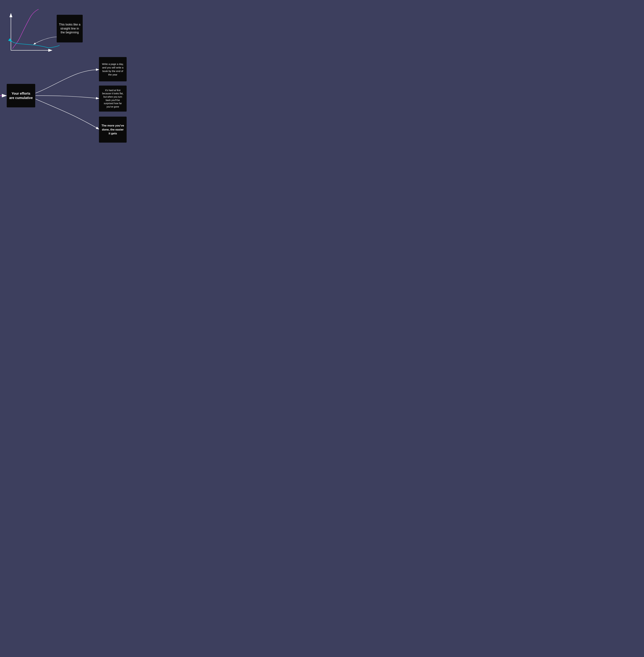 The image size is (644, 657). What do you see at coordinates (70, 28) in the screenshot?
I see `card-straight-line: This looks like a straight line in the b…` at bounding box center [70, 28].